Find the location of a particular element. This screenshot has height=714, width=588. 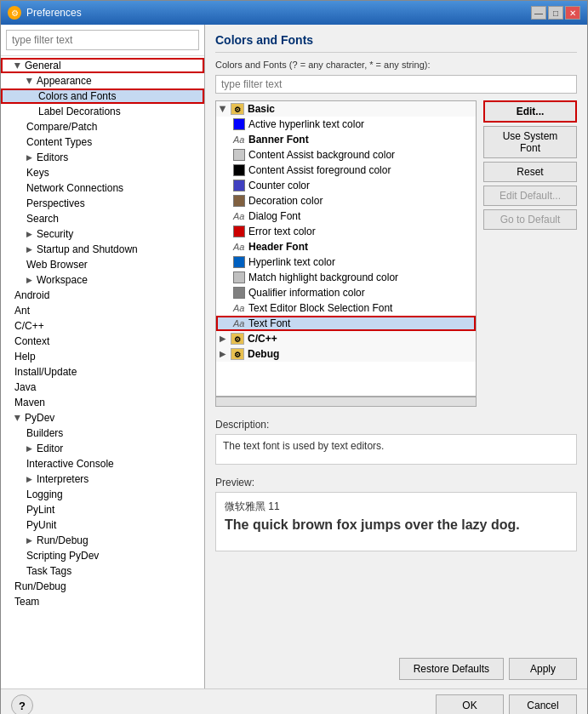

fonts-label-banner-font: Banner Font is located at coordinates (279, 140).